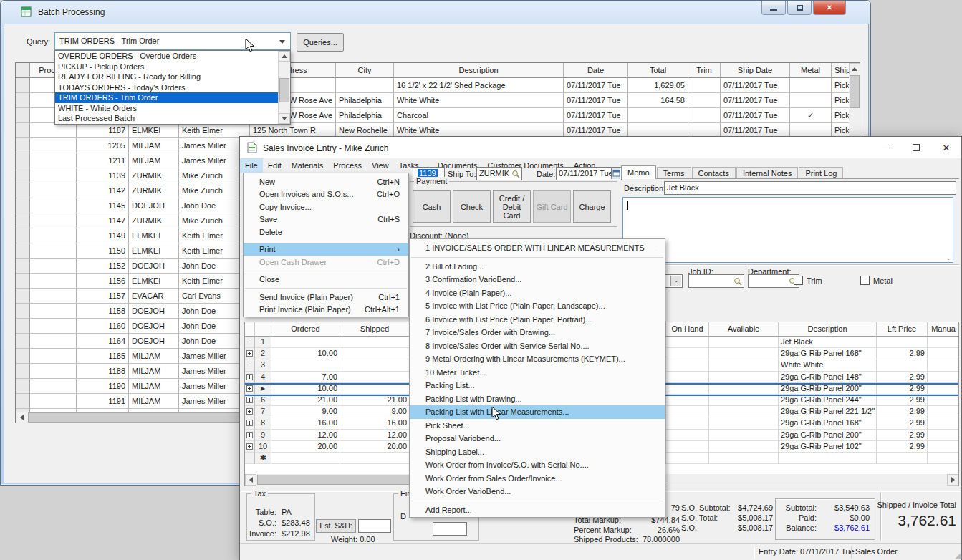 The width and height of the screenshot is (962, 560). I want to click on file-menu-item: Print›, so click(326, 250).